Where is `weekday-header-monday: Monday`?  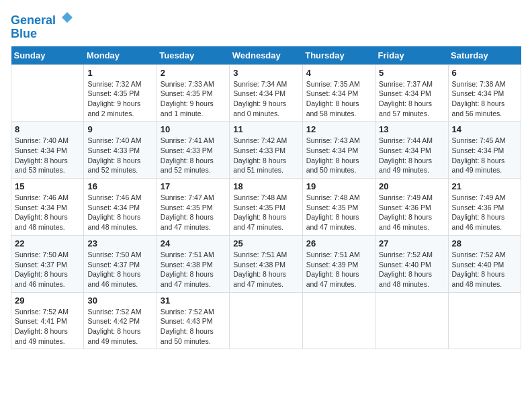
weekday-header-monday: Monday is located at coordinates (120, 56).